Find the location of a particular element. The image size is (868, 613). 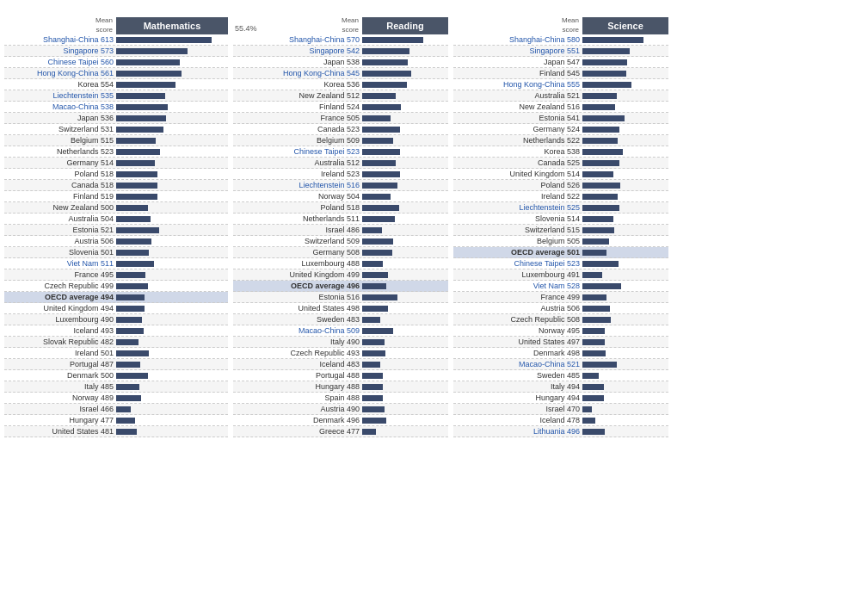

table-row: Czech Republic 499 is located at coordinates (116, 286).